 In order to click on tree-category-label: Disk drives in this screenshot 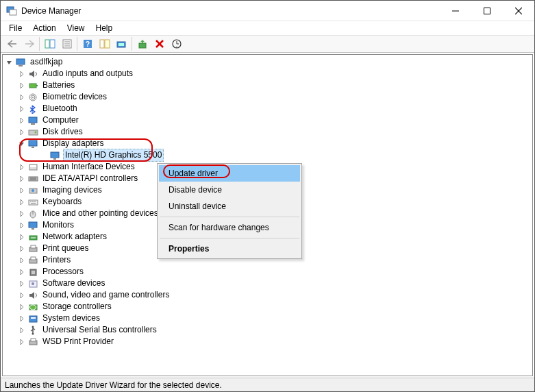, I will do `click(63, 132)`.